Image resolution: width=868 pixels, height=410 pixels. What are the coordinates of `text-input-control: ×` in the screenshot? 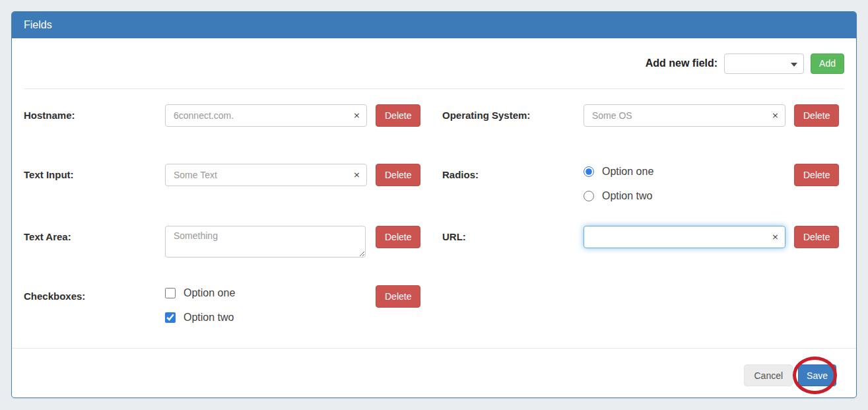 It's located at (266, 175).